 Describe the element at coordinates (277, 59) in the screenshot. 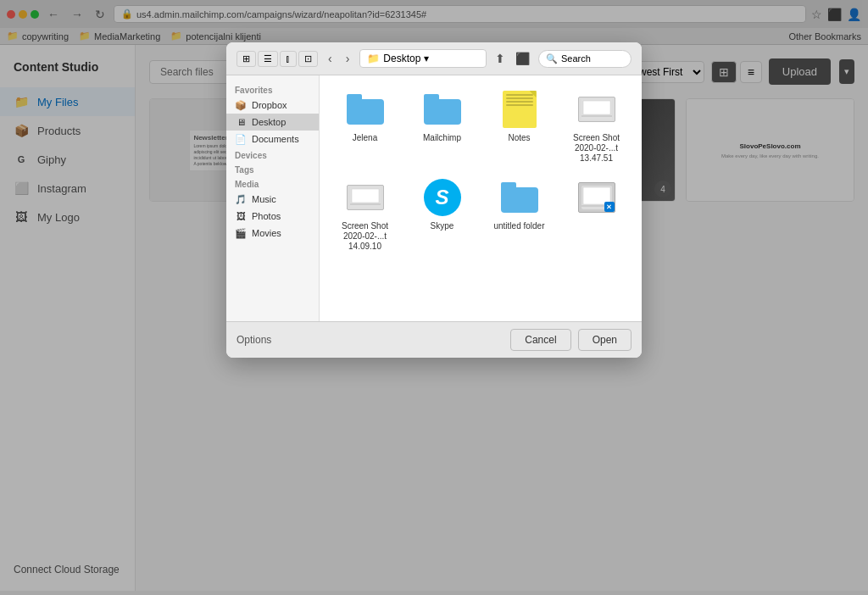

I see `dialog-view-buttons: ⊞ ☰ ⫿ ⊡` at that location.